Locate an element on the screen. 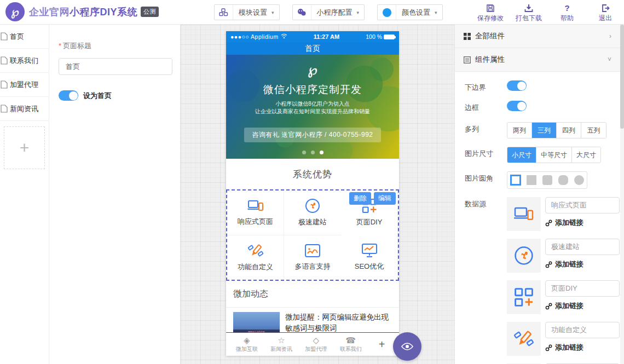  image-size-label: 图片尺寸 is located at coordinates (486, 153).